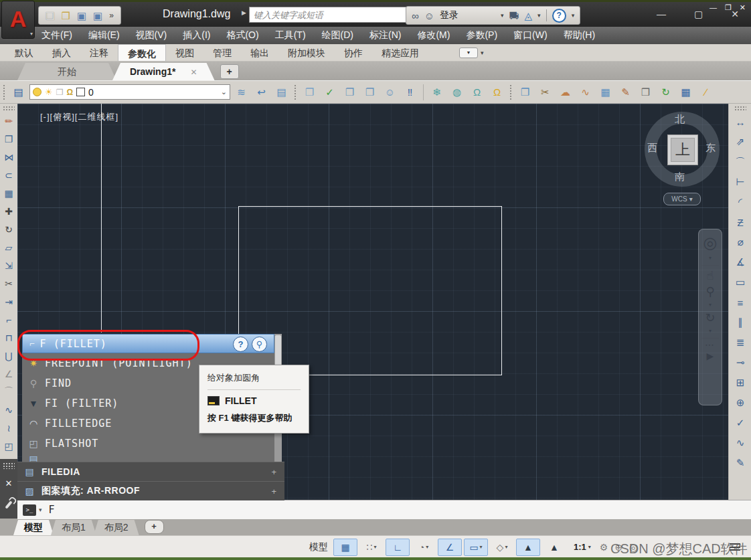  I want to click on zoom-icon: ⚲, so click(710, 292).